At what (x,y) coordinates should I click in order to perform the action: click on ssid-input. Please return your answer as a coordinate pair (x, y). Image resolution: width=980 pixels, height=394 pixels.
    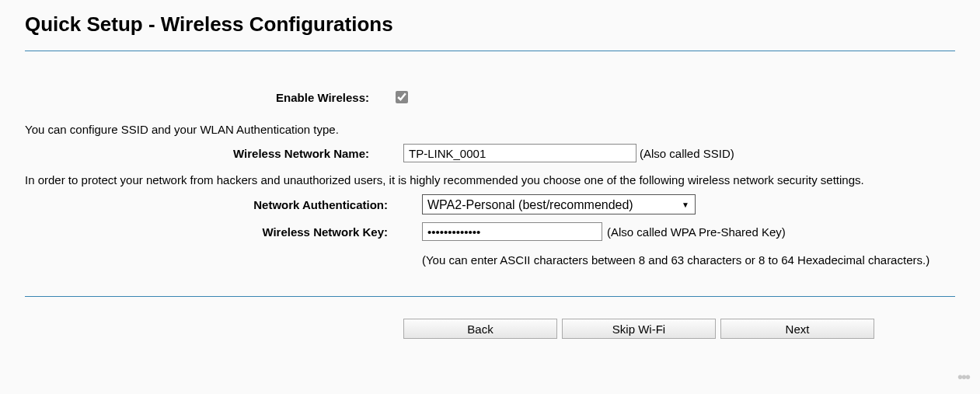
    Looking at the image, I should click on (520, 153).